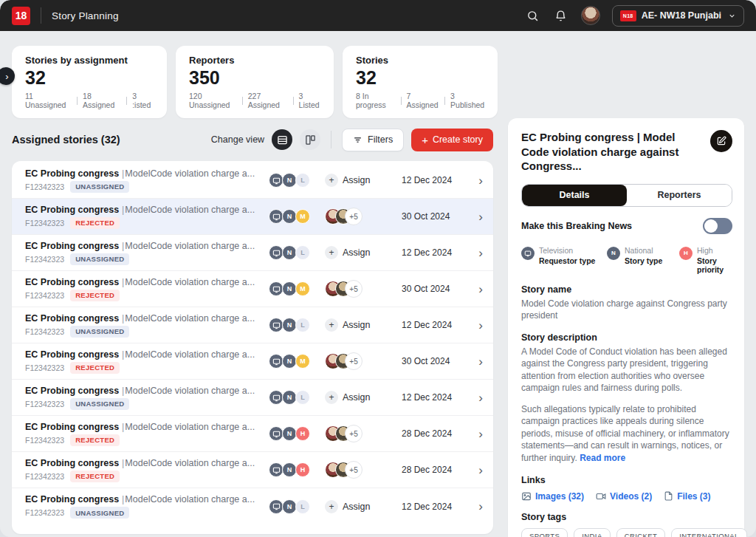 The height and width of the screenshot is (537, 756). Describe the element at coordinates (681, 16) in the screenshot. I see `org-selector-label: AE- NW18 Punjabi` at that location.